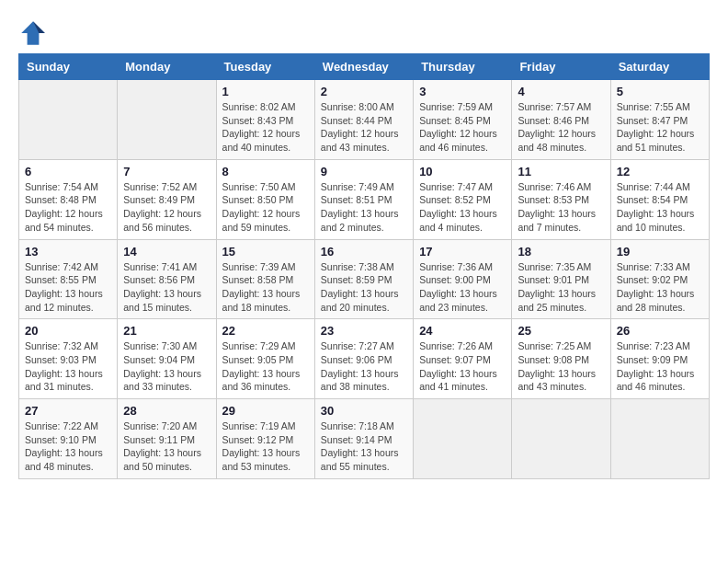 The width and height of the screenshot is (728, 563). What do you see at coordinates (68, 359) in the screenshot?
I see `day-cell: 20Sunrise: 7:32 AMSunset: 9:03 PMDayligh…` at bounding box center [68, 359].